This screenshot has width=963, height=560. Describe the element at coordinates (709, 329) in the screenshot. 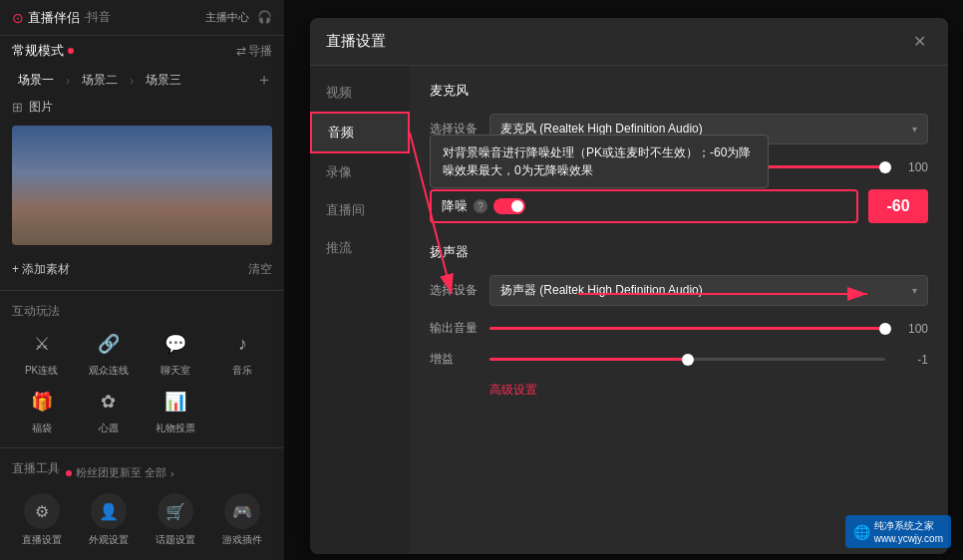

I see `output-volume-slider-container: 100` at that location.